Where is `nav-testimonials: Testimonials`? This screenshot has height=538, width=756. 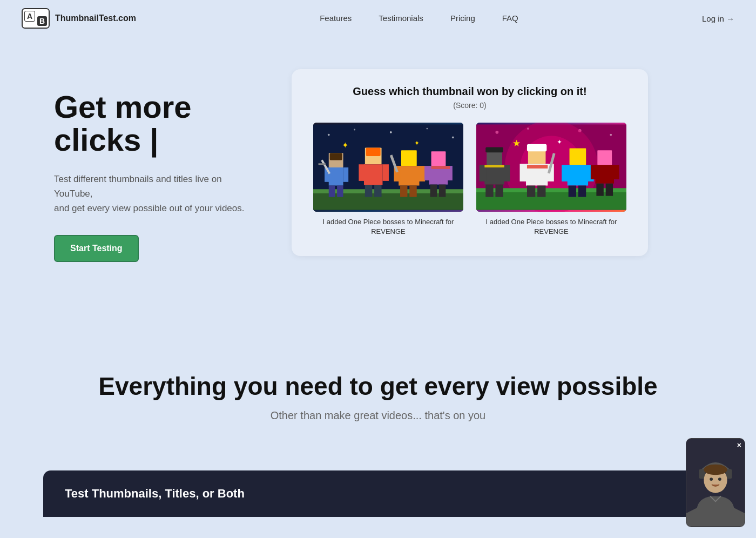
nav-testimonials: Testimonials is located at coordinates (401, 18).